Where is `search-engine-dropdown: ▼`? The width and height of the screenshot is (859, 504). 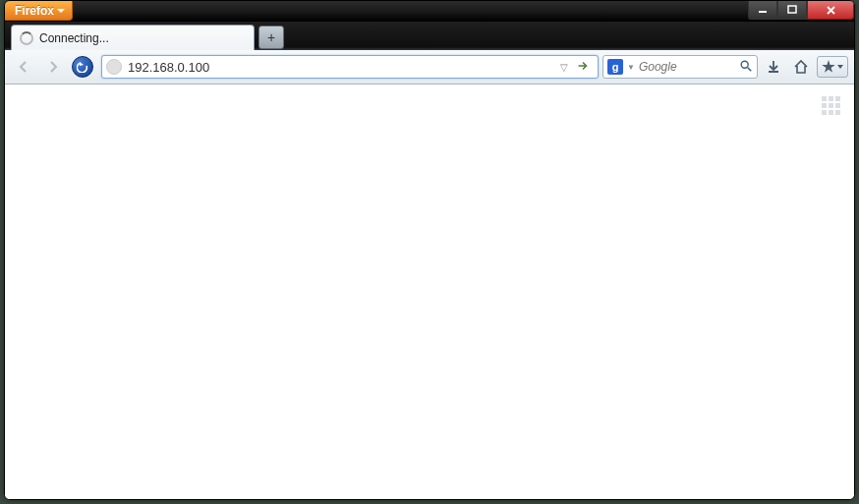
search-engine-dropdown: ▼ is located at coordinates (631, 67).